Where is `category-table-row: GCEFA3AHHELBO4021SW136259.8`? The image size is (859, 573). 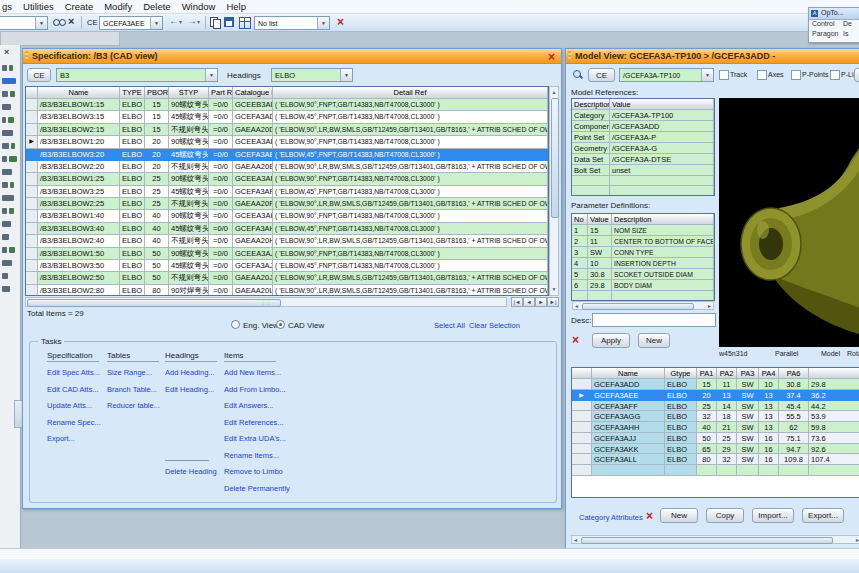 category-table-row: GCEFA3AHHELBO4021SW136259.8 is located at coordinates (716, 428).